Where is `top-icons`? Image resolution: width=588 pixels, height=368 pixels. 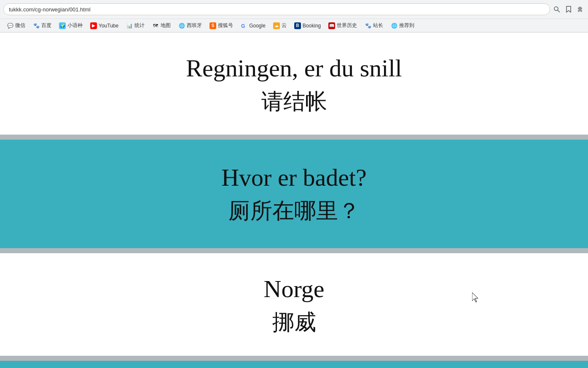
top-icons is located at coordinates (569, 9).